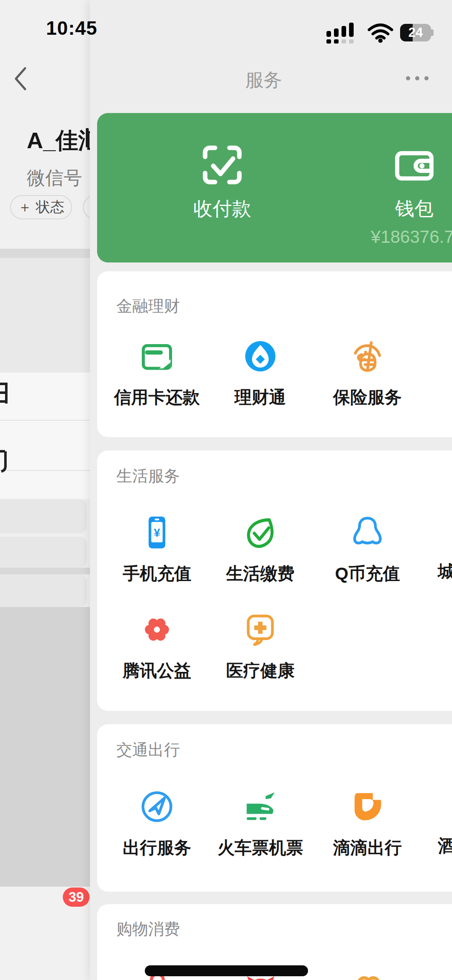 The width and height of the screenshot is (452, 980). Describe the element at coordinates (367, 549) in the screenshot. I see `qcoin-item: Q币充值` at that location.